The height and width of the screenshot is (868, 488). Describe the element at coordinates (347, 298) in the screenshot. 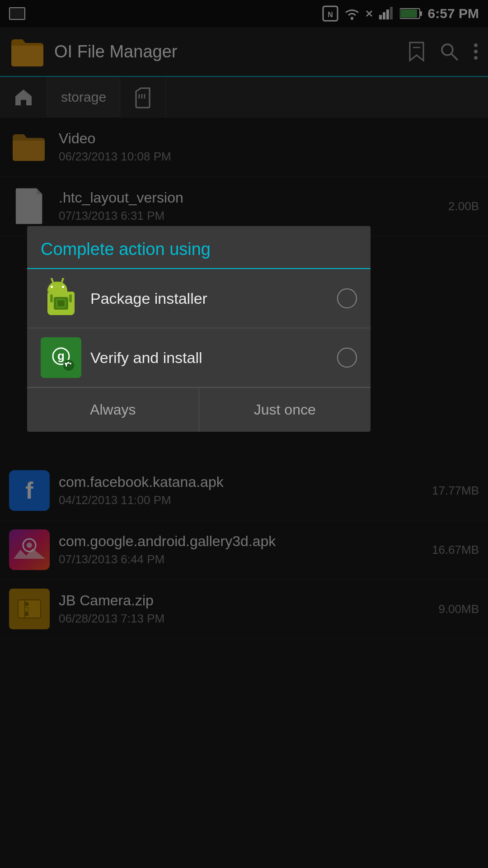

I see `package-installer-radio` at that location.